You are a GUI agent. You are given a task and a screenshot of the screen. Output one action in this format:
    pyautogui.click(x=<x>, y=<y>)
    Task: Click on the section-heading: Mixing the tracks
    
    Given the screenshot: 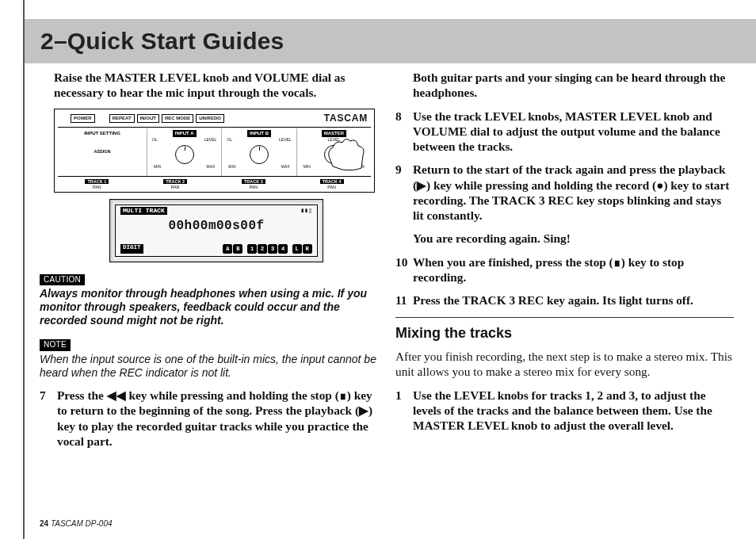 What is the action you would take?
    pyautogui.click(x=564, y=333)
    